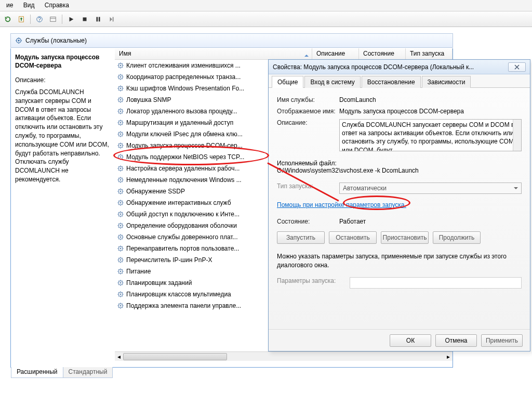 This screenshot has height=404, width=532. I want to click on pause-icon, so click(98, 19).